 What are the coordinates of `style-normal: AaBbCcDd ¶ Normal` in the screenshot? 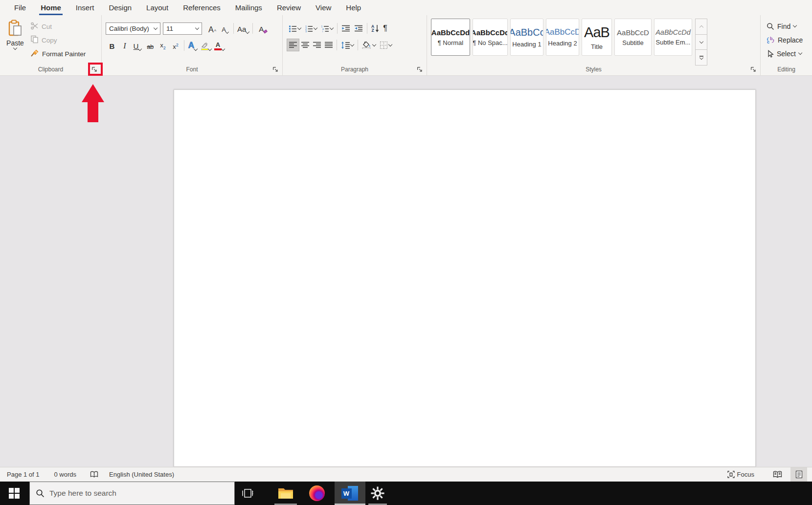 It's located at (451, 37).